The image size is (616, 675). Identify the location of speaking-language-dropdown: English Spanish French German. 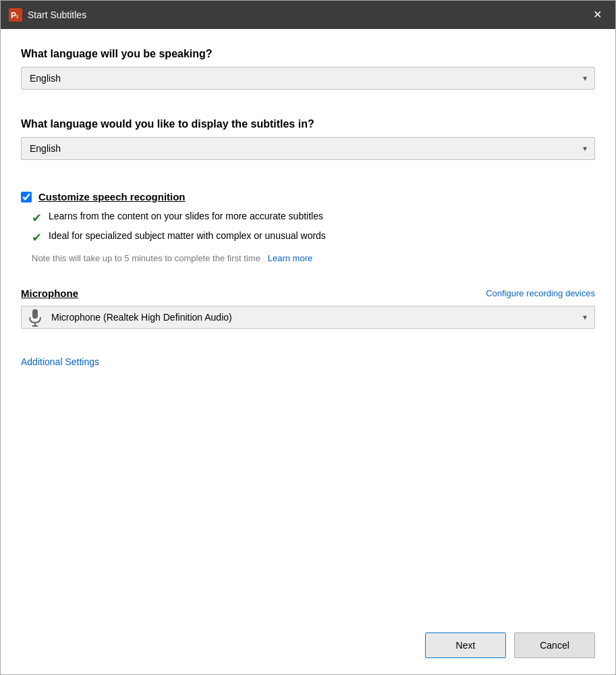
(308, 78).